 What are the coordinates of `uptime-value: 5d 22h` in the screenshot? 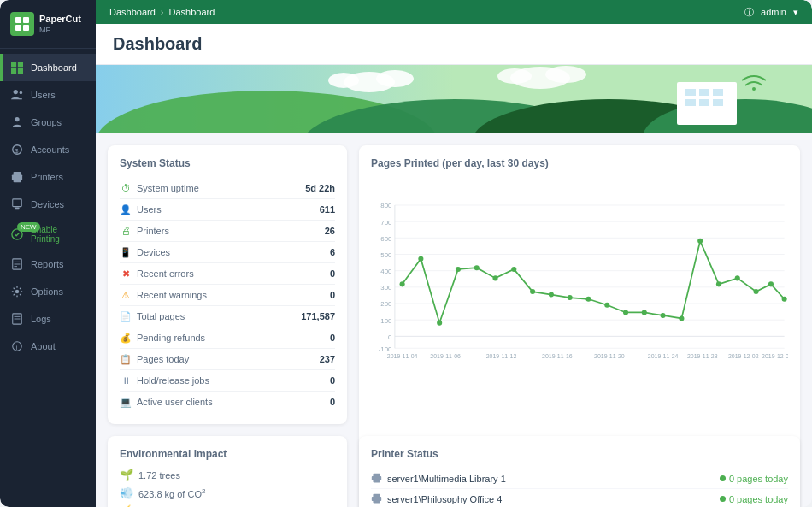 It's located at (320, 188).